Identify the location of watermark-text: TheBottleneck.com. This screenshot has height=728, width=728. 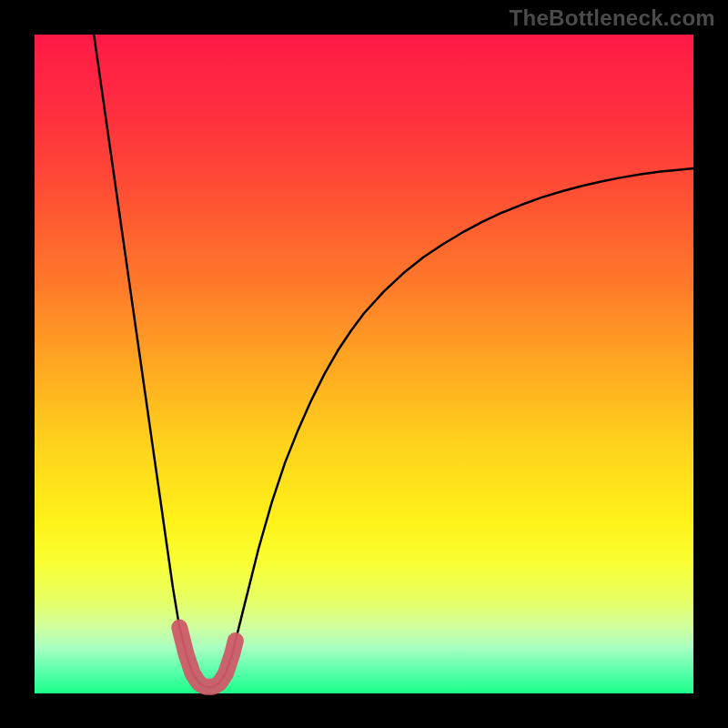
(612, 18).